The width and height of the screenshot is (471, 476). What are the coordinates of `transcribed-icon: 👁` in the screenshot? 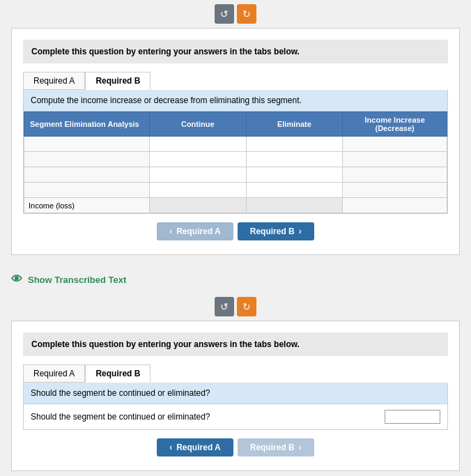 It's located at (17, 279).